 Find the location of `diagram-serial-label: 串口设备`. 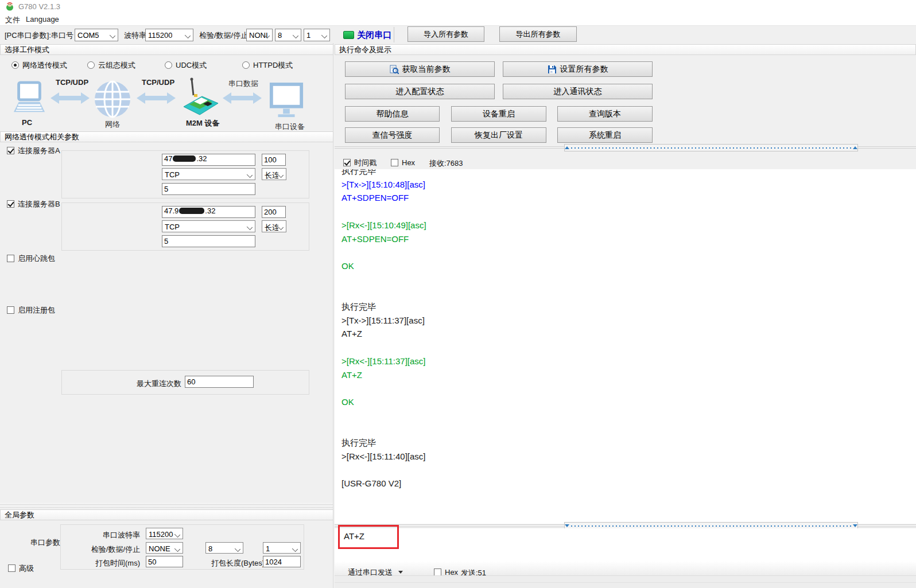

diagram-serial-label: 串口设备 is located at coordinates (290, 127).